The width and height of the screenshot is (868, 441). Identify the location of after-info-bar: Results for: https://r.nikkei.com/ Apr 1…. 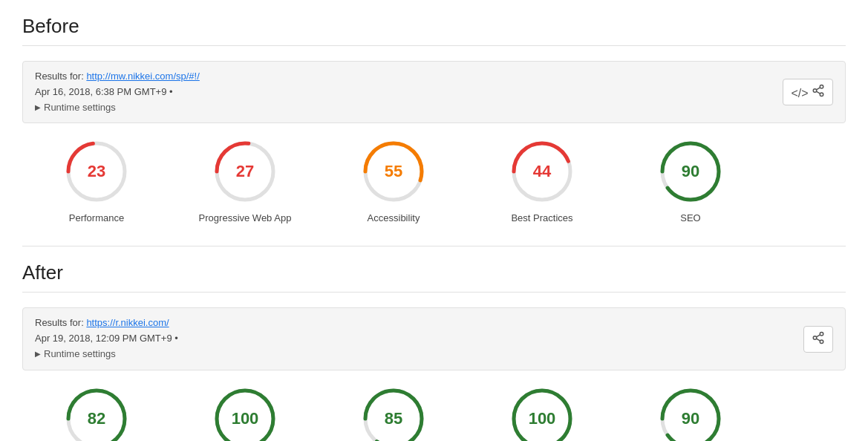
(434, 339).